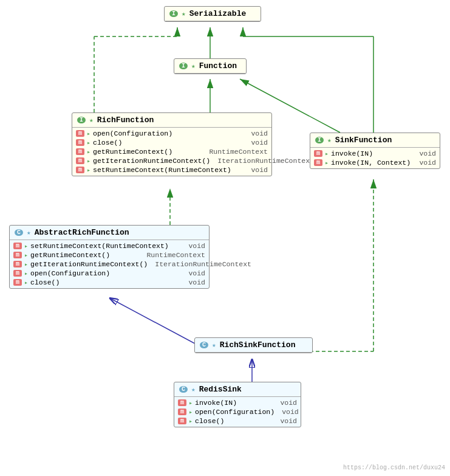 The width and height of the screenshot is (450, 476). What do you see at coordinates (237, 402) in the screenshot?
I see `rs-method-1: m ▸ invoke(IN) void` at bounding box center [237, 402].